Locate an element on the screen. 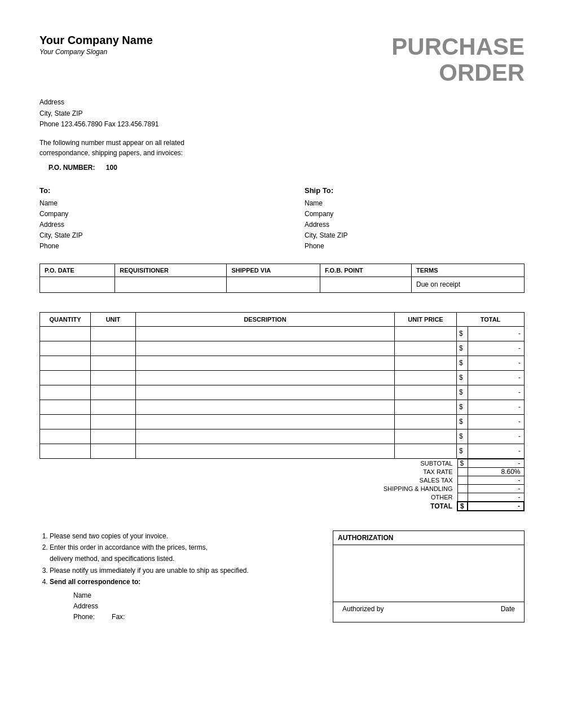 This screenshot has height=728, width=564. subtotal-label: SUBTOTAL is located at coordinates (248, 463).